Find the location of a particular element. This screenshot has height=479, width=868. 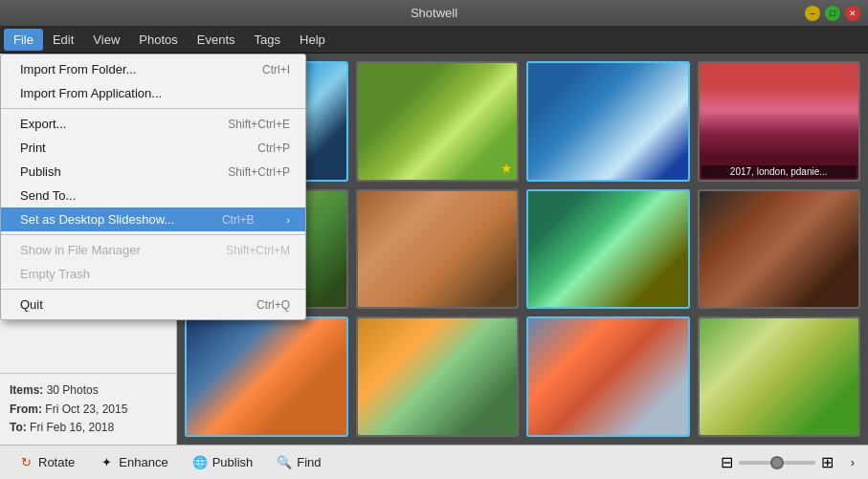

zoom-handle is located at coordinates (777, 463).